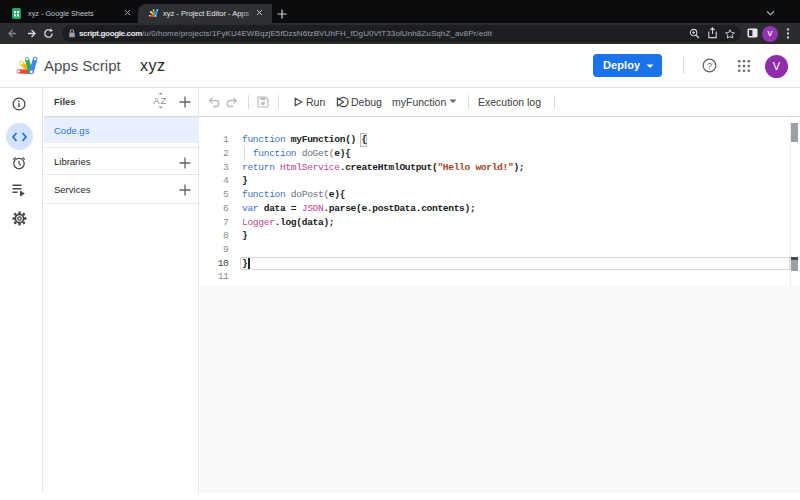 The height and width of the screenshot is (500, 800). Describe the element at coordinates (156, 100) in the screenshot. I see `svg-text: A` at that location.